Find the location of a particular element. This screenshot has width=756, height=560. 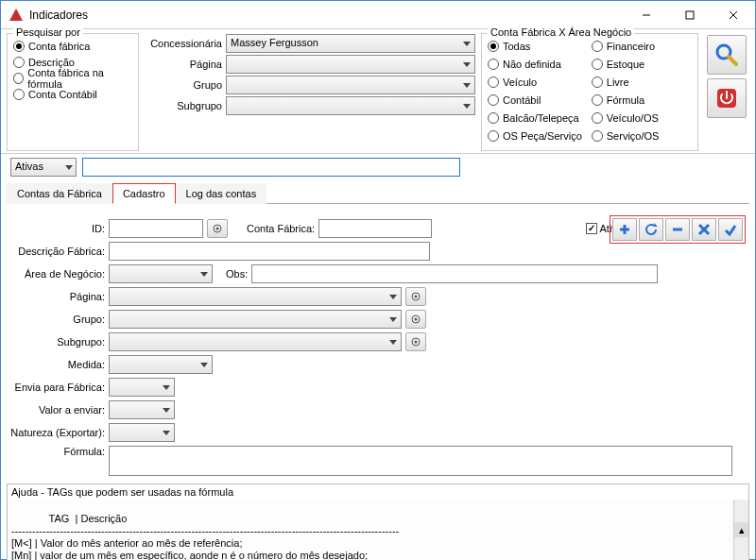

medida-select is located at coordinates (161, 365).